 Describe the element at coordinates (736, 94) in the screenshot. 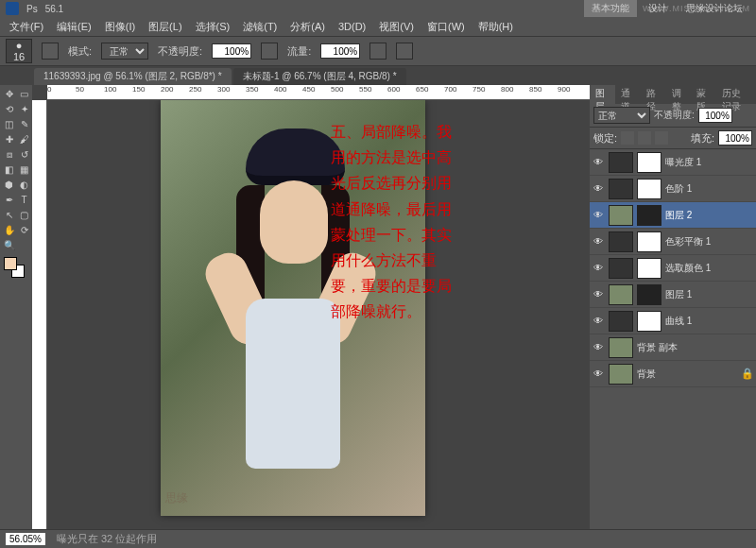

I see `panel-tab-history: 历史记录` at that location.